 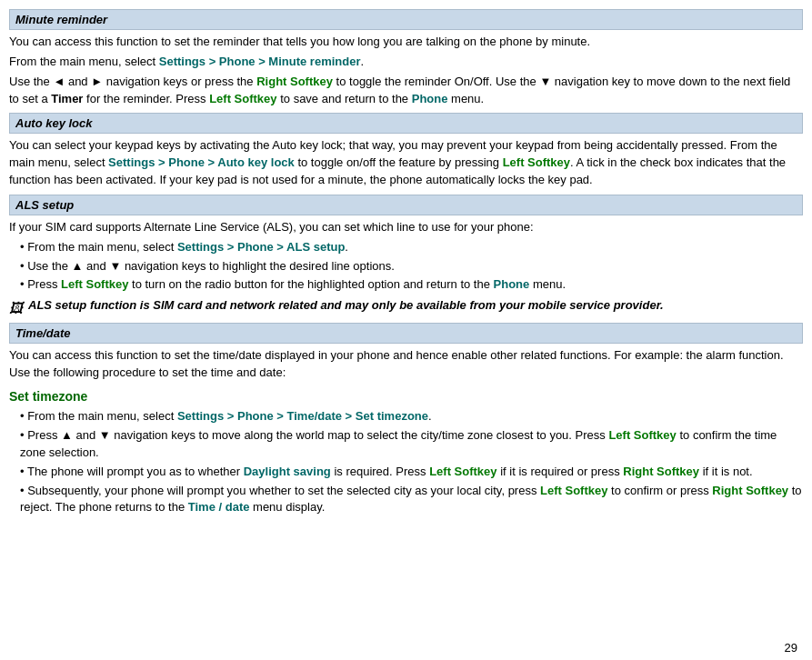 What do you see at coordinates (202, 162) in the screenshot?
I see `akl-settings-link: Settings > Phone > Auto key lock` at bounding box center [202, 162].